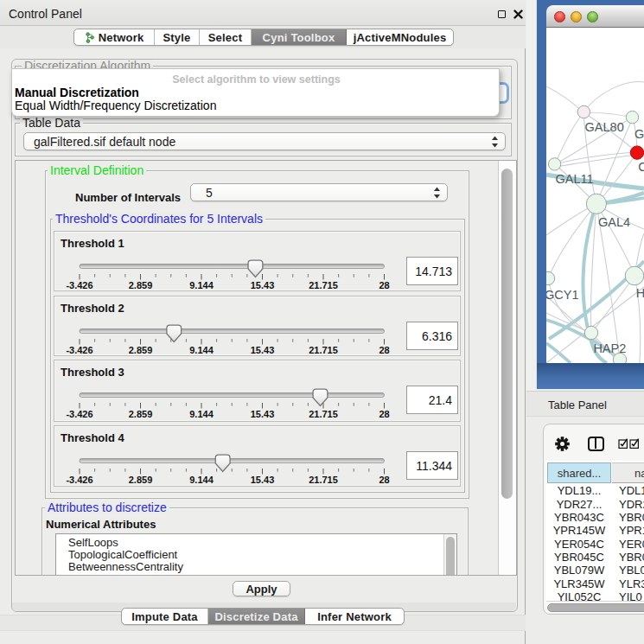  Describe the element at coordinates (563, 295) in the screenshot. I see `svg-text: GCY1` at that location.